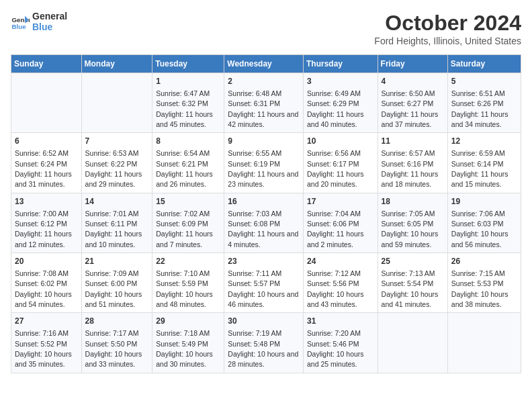  I want to click on calendar-cell: 24Sunrise: 7:12 AMSunset: 5:56 PMDayligh…, so click(340, 283).